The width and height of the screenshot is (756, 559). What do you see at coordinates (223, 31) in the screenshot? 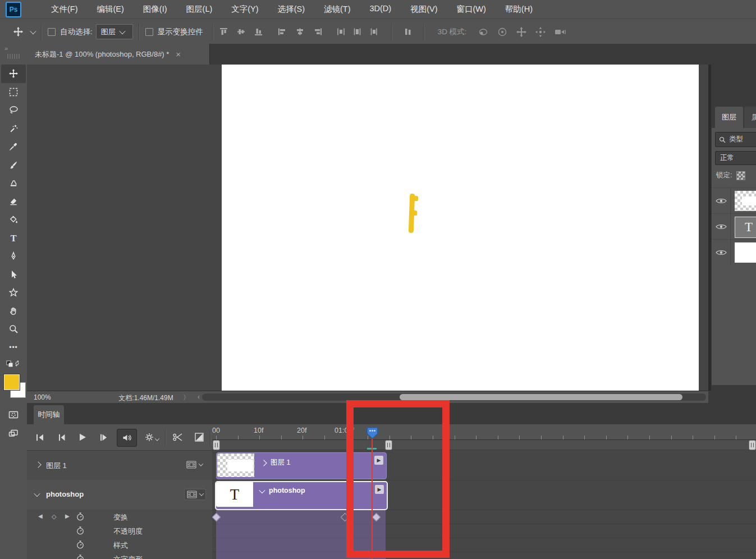
I see `align-top-icon` at bounding box center [223, 31].